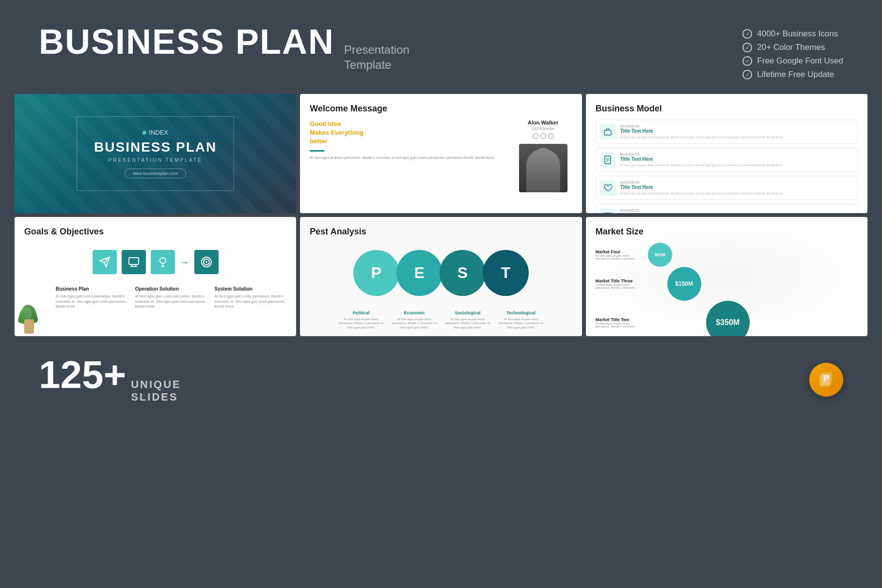 This screenshot has height=588, width=882. What do you see at coordinates (727, 277) in the screenshot?
I see `slide-market: Market Size Market Four At Vero egos et …` at bounding box center [727, 277].